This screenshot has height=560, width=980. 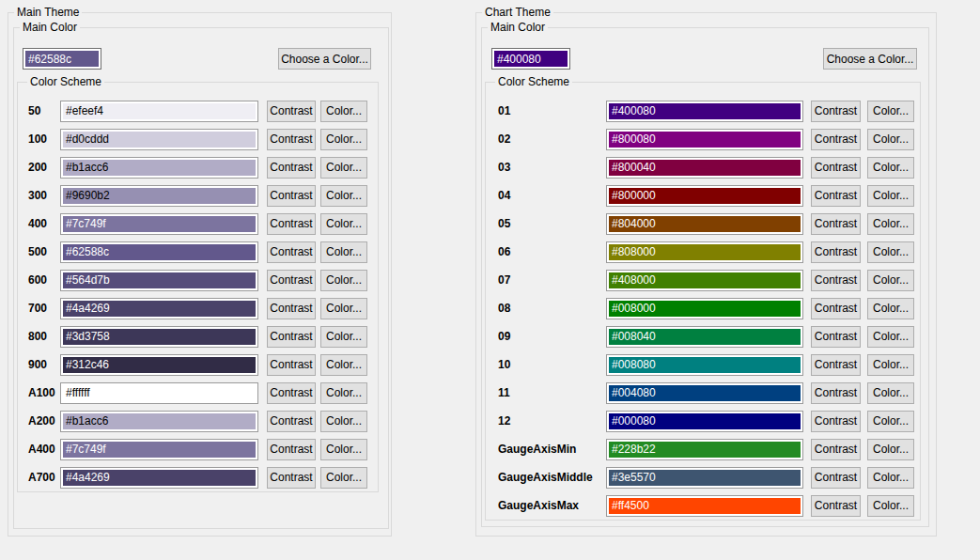 I want to click on main-color-swatch: #400080, so click(x=531, y=58).